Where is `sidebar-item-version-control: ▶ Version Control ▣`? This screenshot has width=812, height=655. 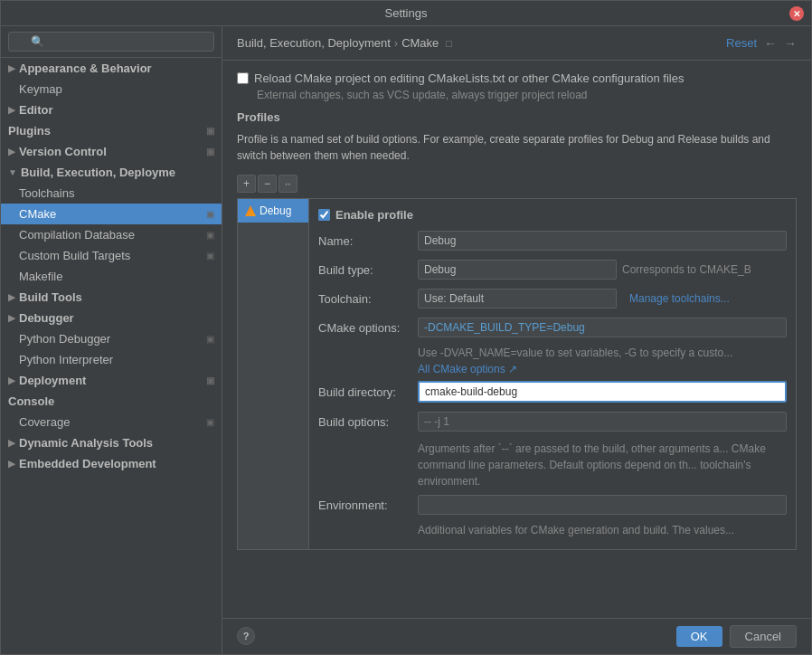 sidebar-item-version-control: ▶ Version Control ▣ is located at coordinates (111, 152).